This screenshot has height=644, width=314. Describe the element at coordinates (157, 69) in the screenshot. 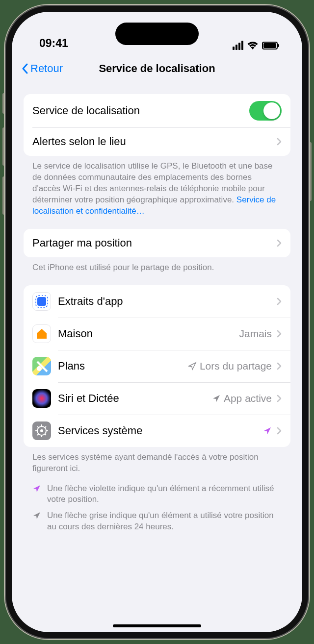

I see `page-title: Service de localisation` at that location.